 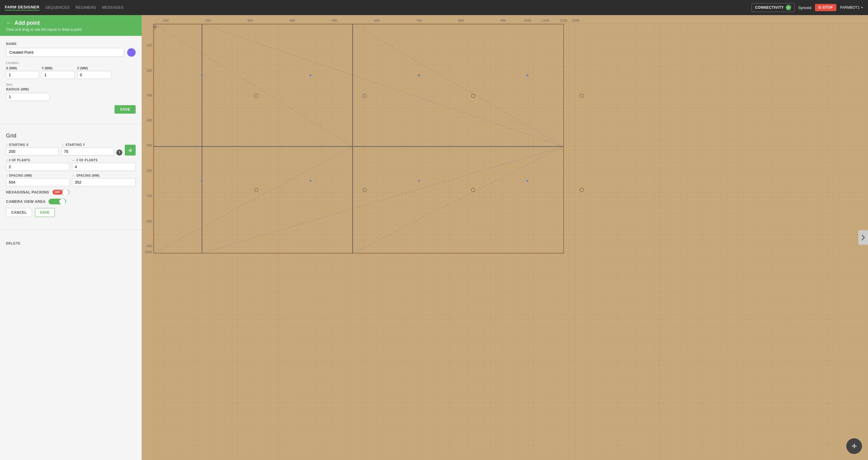 I want to click on x-label: X (MM), so click(x=23, y=68).